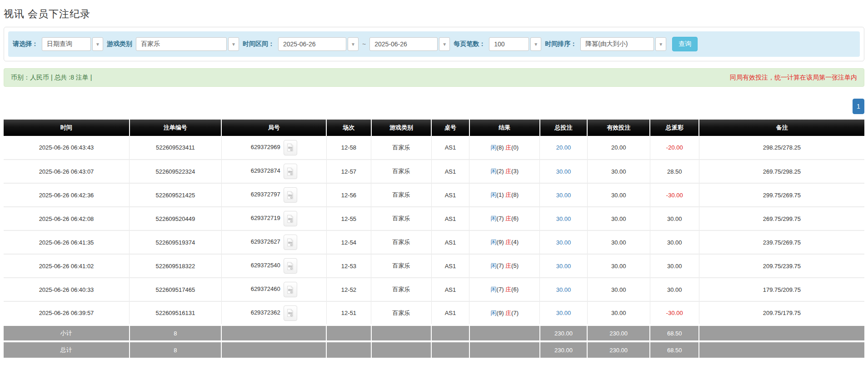 This screenshot has height=380, width=868. What do you see at coordinates (175, 242) in the screenshot?
I see `bet-id-cell: 522609519374` at bounding box center [175, 242].